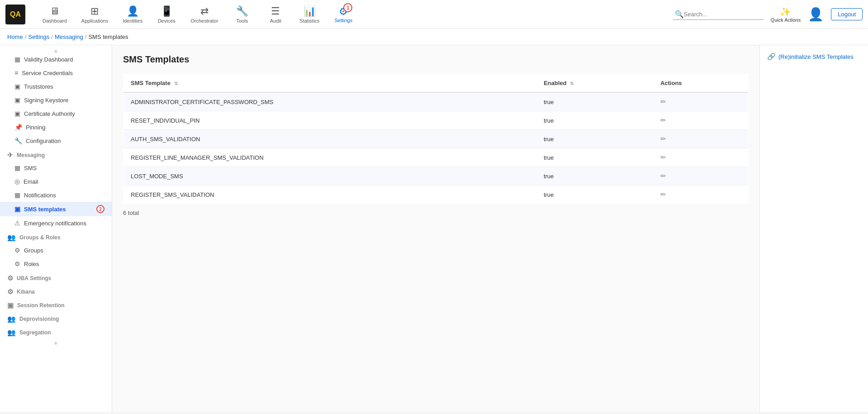 Image resolution: width=868 pixels, height=414 pixels. Describe the element at coordinates (35, 128) in the screenshot. I see `sidebar-item-pinning-label: Pinning` at that location.